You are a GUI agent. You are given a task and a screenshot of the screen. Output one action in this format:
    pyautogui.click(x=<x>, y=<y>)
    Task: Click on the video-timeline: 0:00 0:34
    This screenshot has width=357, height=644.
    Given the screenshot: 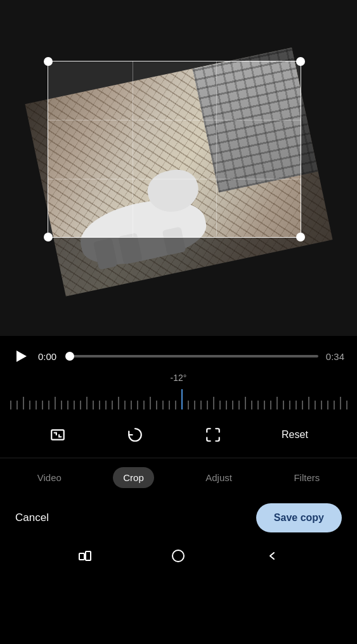 What is the action you would take?
    pyautogui.click(x=179, y=353)
    